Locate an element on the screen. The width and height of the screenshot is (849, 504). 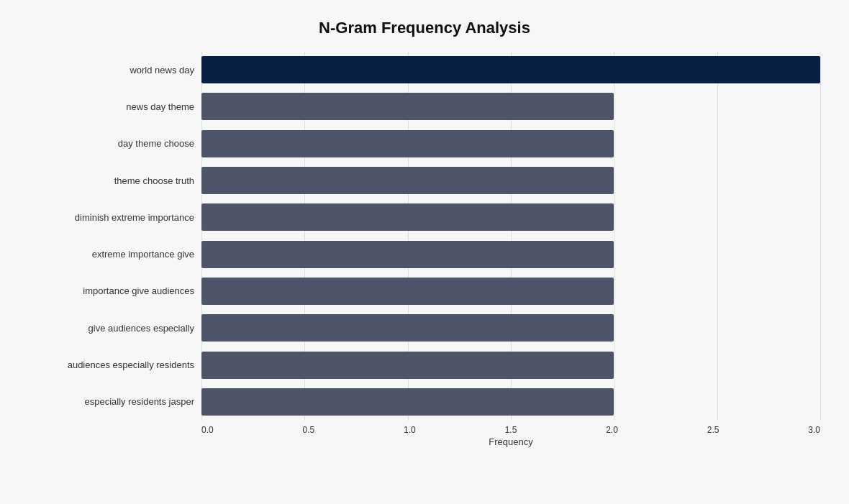
y-labels: world news daynews day themeday theme ch… is located at coordinates (115, 236).